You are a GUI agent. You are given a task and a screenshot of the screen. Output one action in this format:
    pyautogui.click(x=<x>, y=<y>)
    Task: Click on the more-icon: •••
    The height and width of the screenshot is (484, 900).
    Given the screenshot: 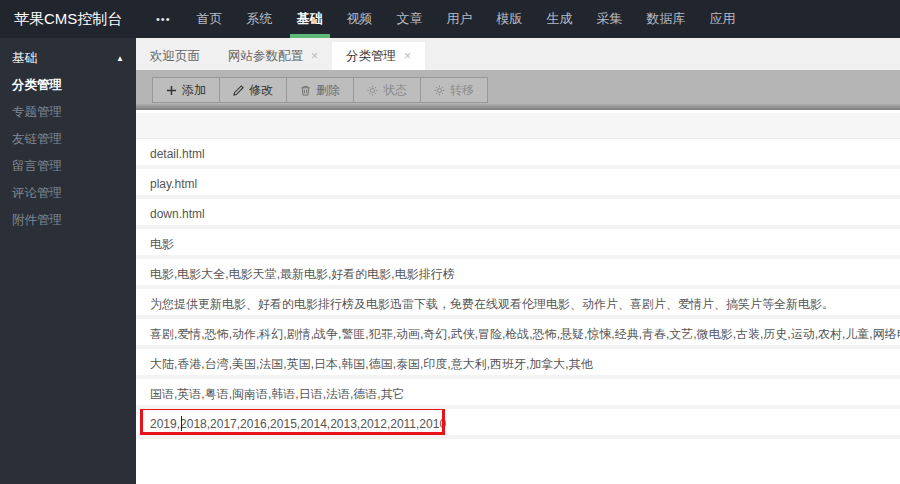 What is the action you would take?
    pyautogui.click(x=164, y=19)
    